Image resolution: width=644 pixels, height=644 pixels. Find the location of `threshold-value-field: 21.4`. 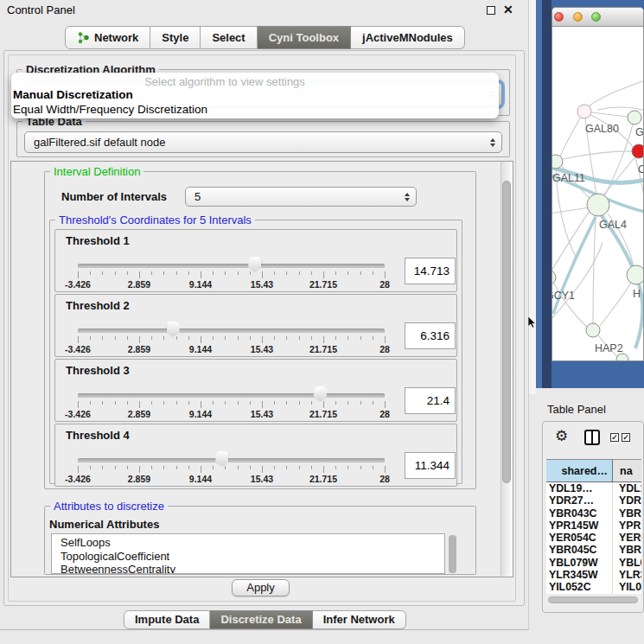

threshold-value-field: 21.4 is located at coordinates (430, 401).